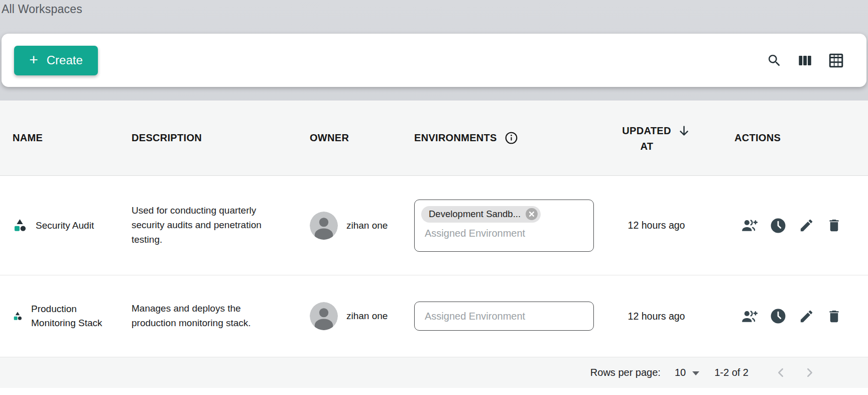  Describe the element at coordinates (647, 147) in the screenshot. I see `updated-header-line2: AT` at that location.